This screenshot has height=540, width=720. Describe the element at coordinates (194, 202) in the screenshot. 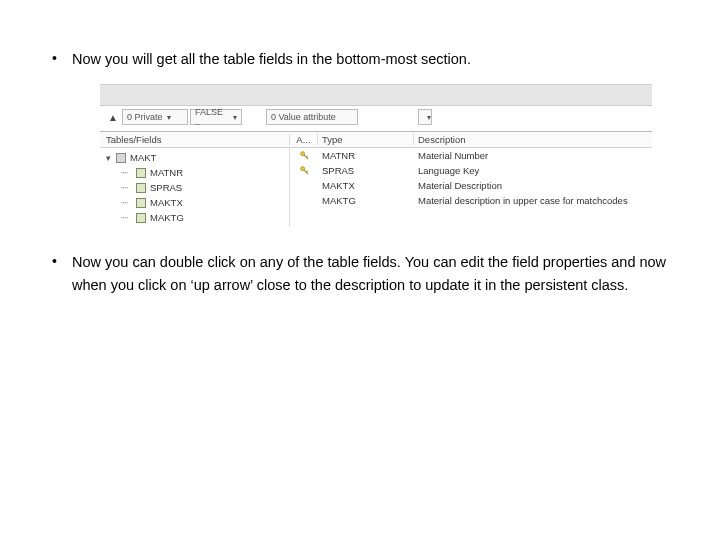

I see `tree-node: ···· MAKTX` at that location.